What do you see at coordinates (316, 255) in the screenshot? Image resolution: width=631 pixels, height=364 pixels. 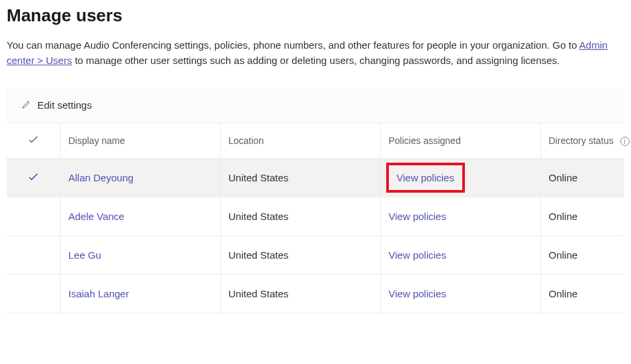 I see `table-row: Lee GuUnited StatesView policiesOnline` at bounding box center [316, 255].